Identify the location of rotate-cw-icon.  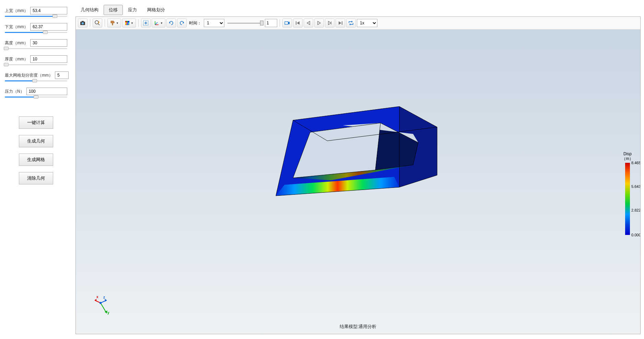
(182, 23).